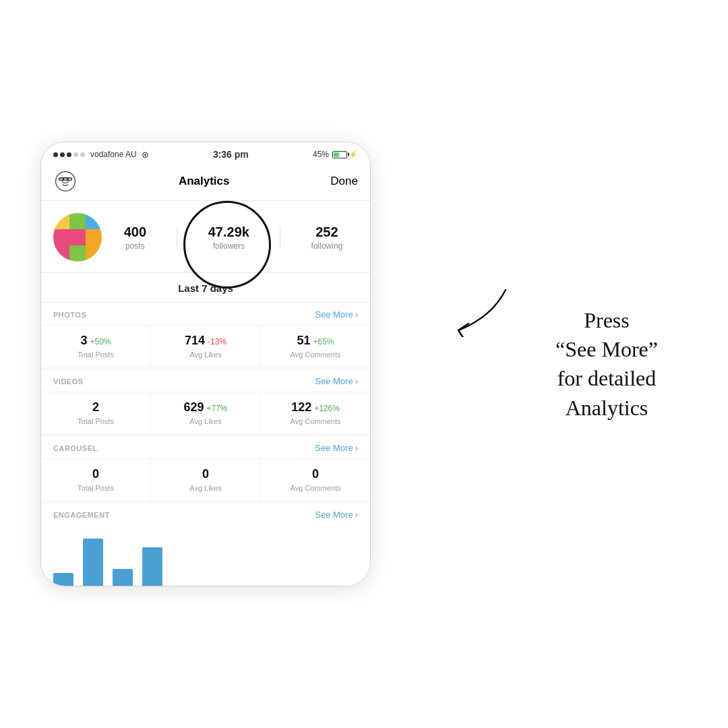 The height and width of the screenshot is (728, 728). What do you see at coordinates (113, 154) in the screenshot?
I see `carrier-label: vodafone AU` at bounding box center [113, 154].